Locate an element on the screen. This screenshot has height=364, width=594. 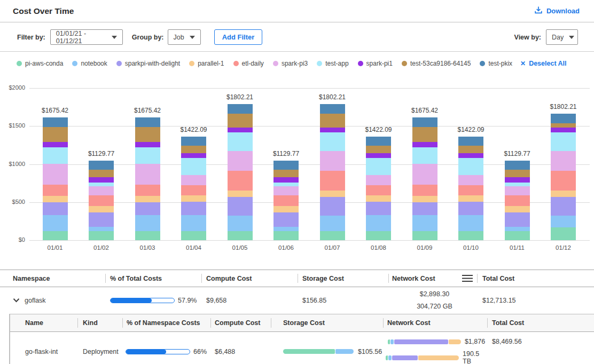
bar-stack-01/01 is located at coordinates (56, 179).